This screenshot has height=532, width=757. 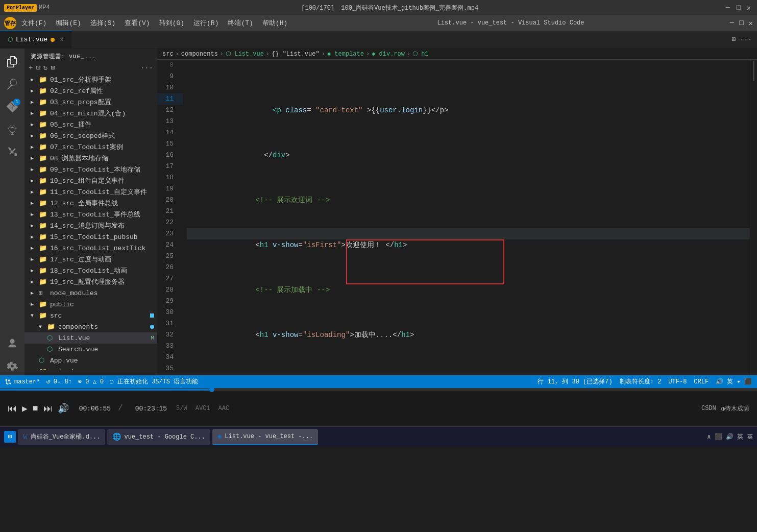 I want to click on scrollbar-thumb, so click(x=753, y=71).